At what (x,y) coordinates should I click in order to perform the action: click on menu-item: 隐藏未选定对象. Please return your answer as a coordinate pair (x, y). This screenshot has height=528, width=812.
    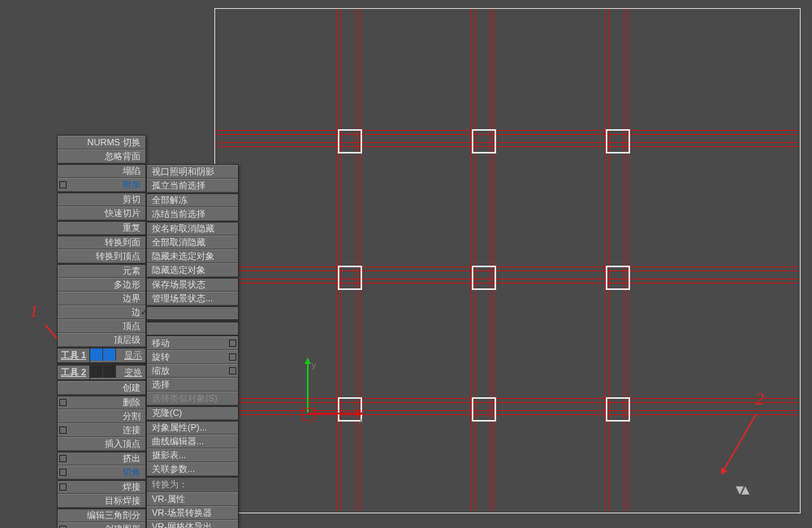
    Looking at the image, I should click on (192, 257).